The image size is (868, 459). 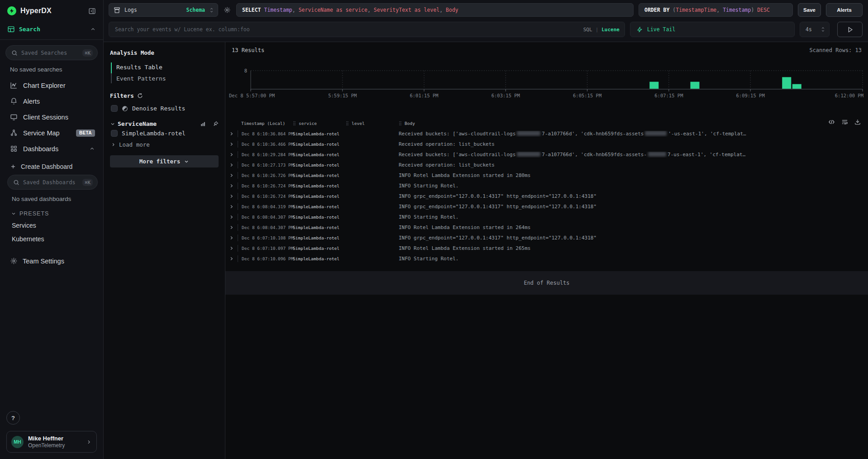 I want to click on sidebar-item-client-sessions: Client Sessions, so click(x=52, y=117).